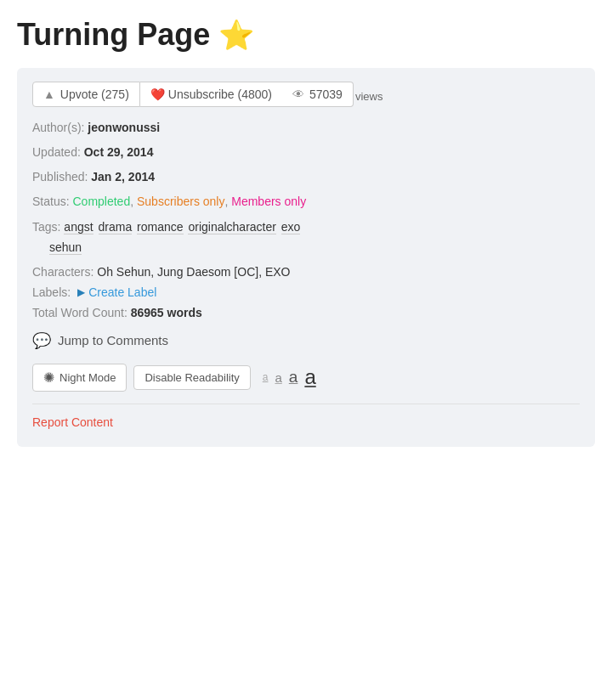  Describe the element at coordinates (306, 202) in the screenshot. I see `status-row: Status: Completed, Subscribers only, Mem…` at that location.